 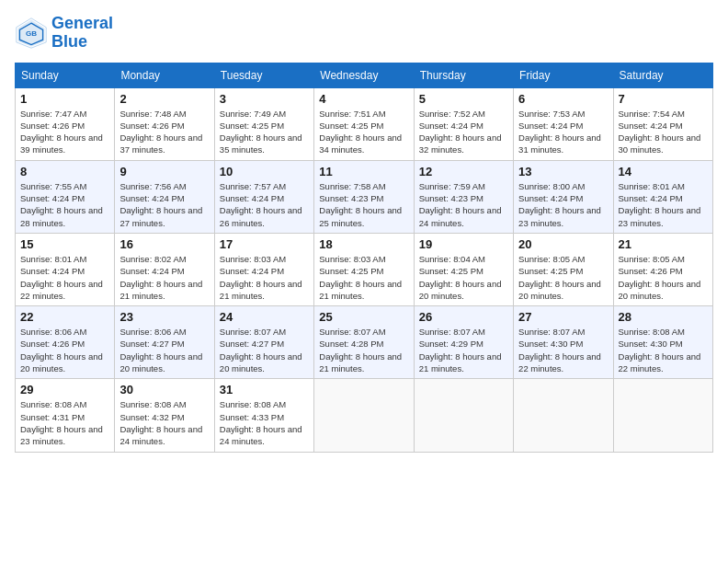 What do you see at coordinates (664, 350) in the screenshot?
I see `day-info: Sunrise: 8:08 AM Sunset: 4:30 PM Dayligh…` at bounding box center [664, 350].